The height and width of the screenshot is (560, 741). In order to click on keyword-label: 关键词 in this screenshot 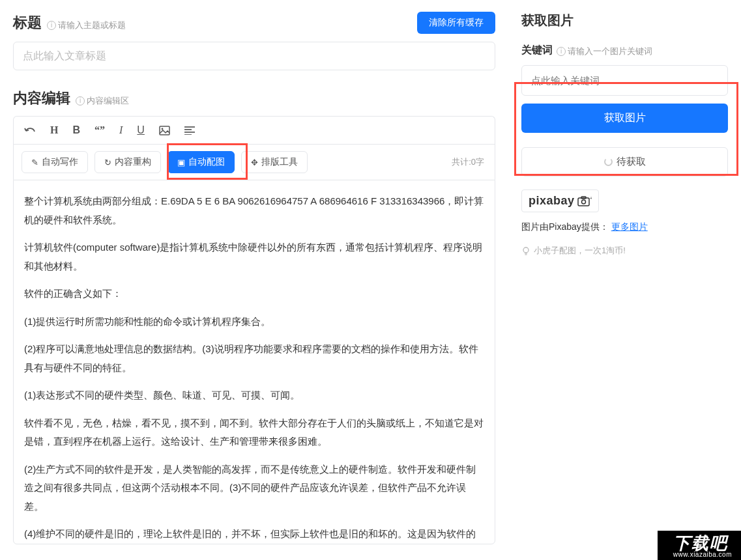, I will do `click(537, 51)`.